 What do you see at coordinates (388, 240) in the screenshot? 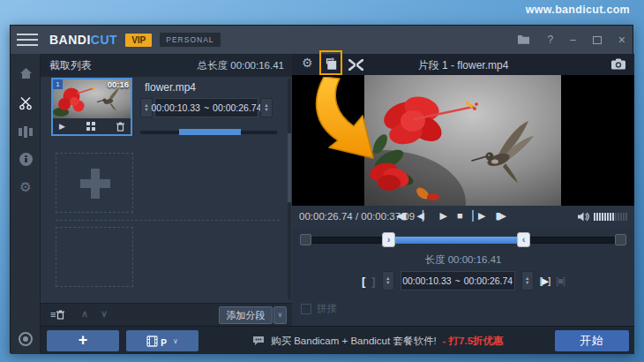
I see `range-start-handle: ›` at bounding box center [388, 240].